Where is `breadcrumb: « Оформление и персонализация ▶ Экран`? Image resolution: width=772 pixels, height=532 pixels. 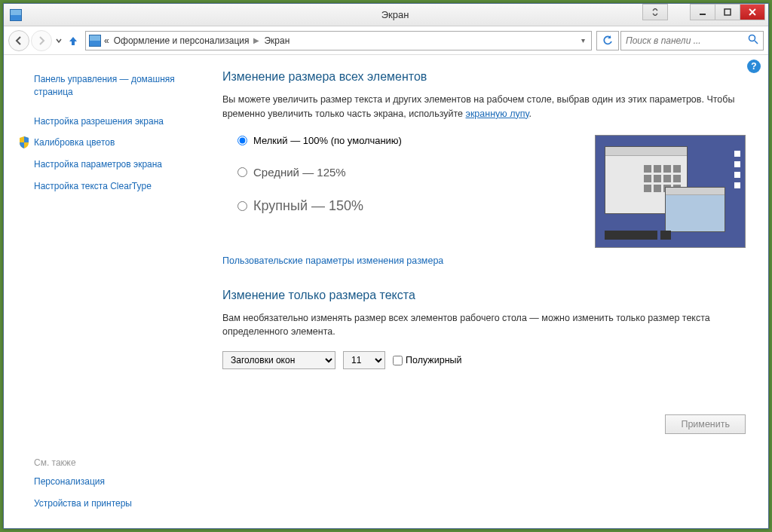
breadcrumb: « Оформление и персонализация ▶ Экран is located at coordinates (197, 41).